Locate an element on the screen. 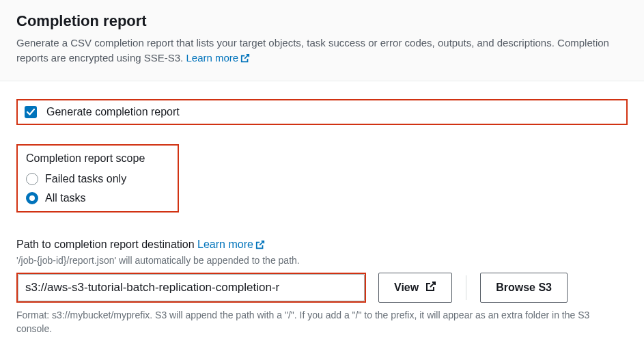 The image size is (644, 356). view-button: View is located at coordinates (415, 288).